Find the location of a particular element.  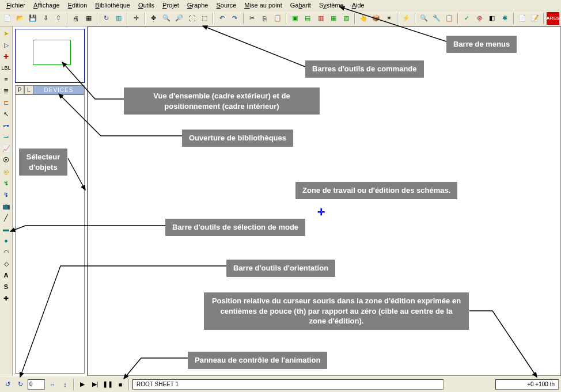

menu-affichage: Affichage is located at coordinates (47, 5).